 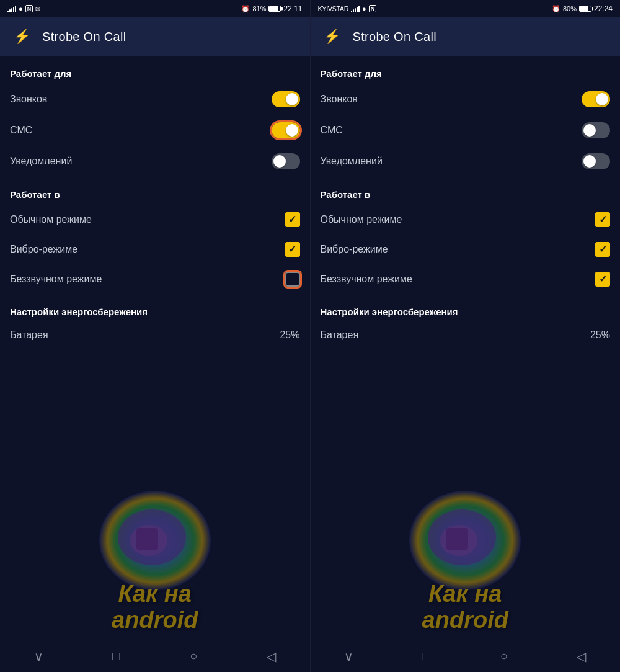 What do you see at coordinates (466, 220) in the screenshot?
I see `setting-normal-right: Обычном режиме ✓` at bounding box center [466, 220].